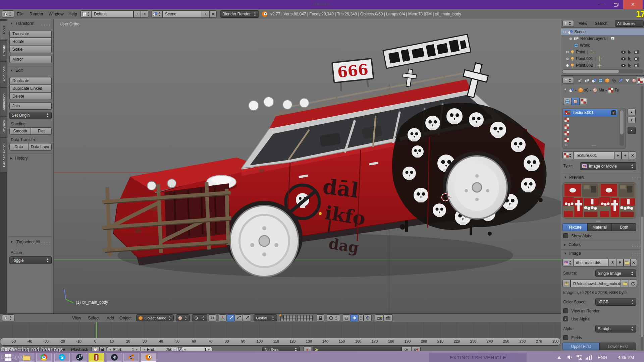  Describe the element at coordinates (131, 357) in the screenshot. I see `taskbar-node-app` at that location.